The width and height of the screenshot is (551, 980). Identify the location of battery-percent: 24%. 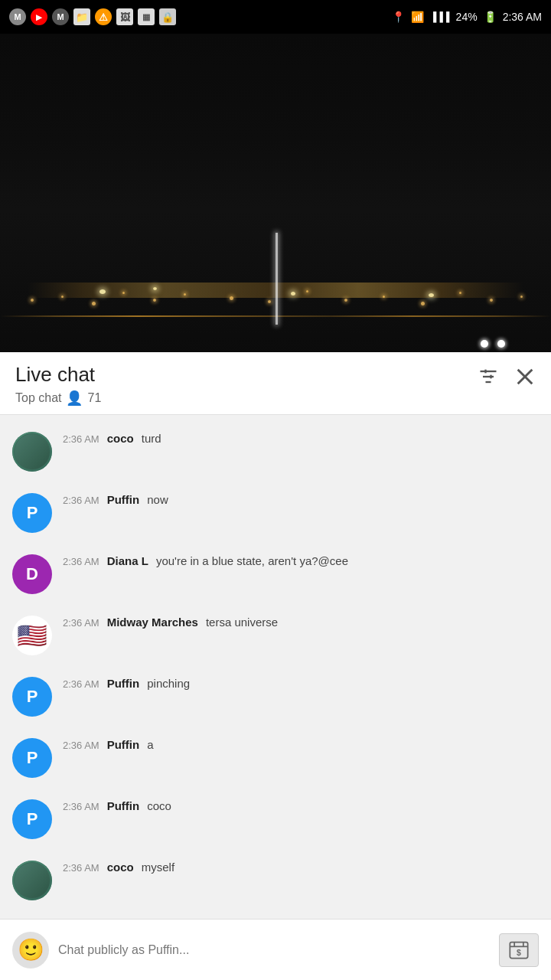
(467, 17).